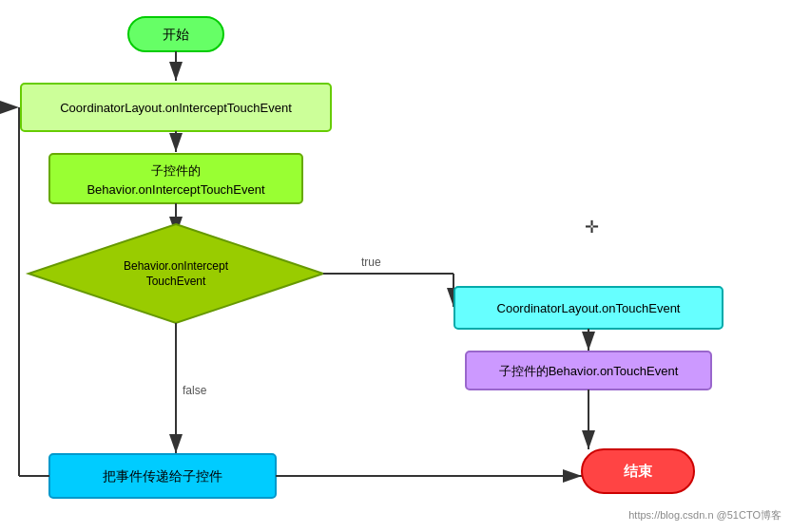  What do you see at coordinates (176, 190) in the screenshot?
I see `node2-label-line2: Behavior.onInterceptTouchEvent` at bounding box center [176, 190].